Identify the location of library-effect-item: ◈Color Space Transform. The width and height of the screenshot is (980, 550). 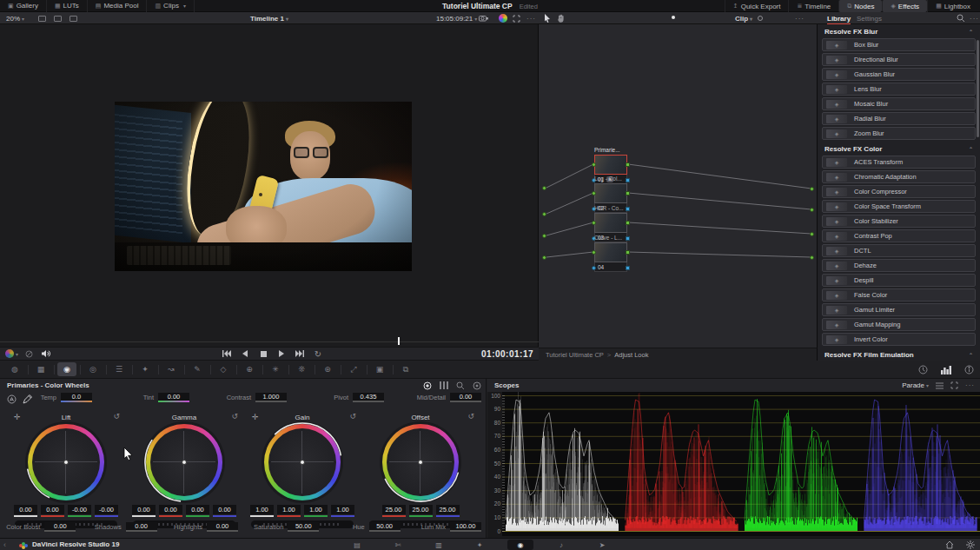
(898, 207).